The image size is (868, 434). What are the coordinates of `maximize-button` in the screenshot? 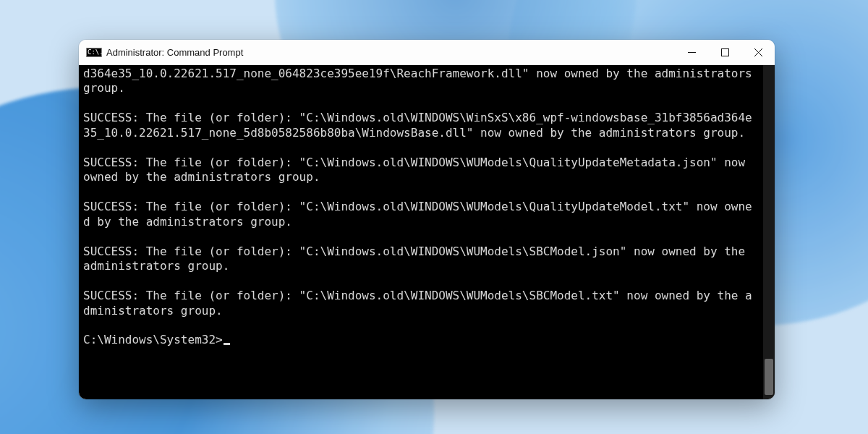 It's located at (725, 52).